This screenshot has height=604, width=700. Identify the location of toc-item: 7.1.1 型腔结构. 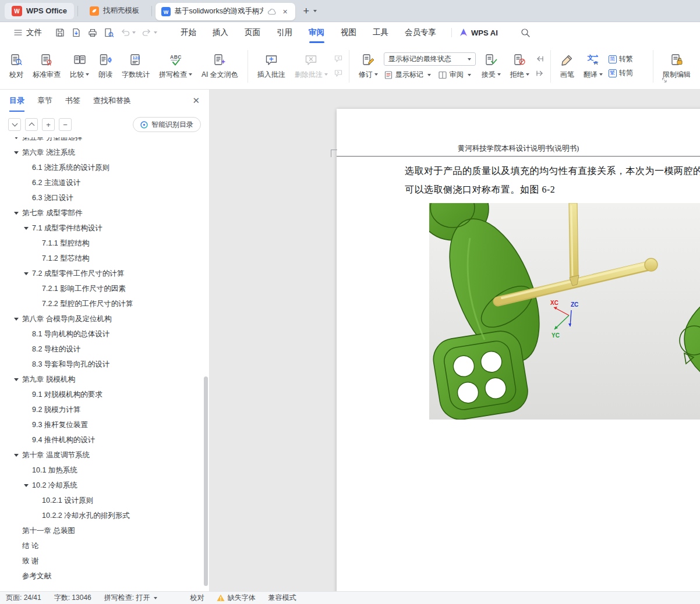
(101, 243).